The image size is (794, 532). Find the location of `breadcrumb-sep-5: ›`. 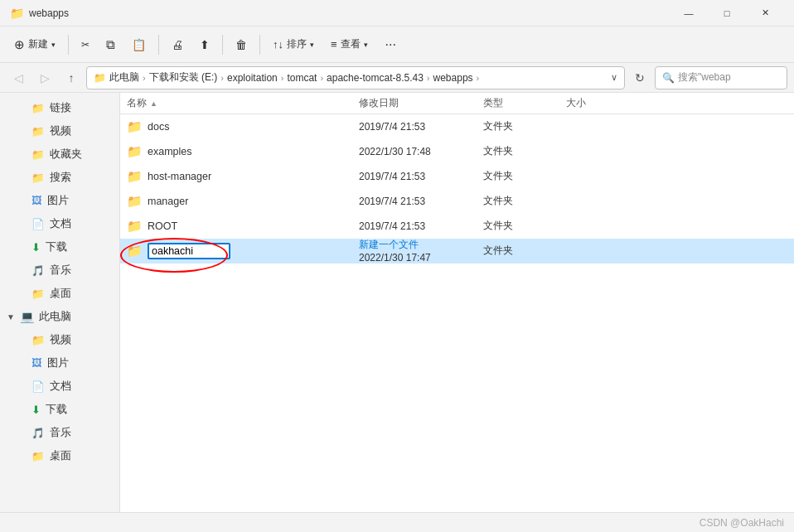

breadcrumb-sep-5: › is located at coordinates (428, 78).